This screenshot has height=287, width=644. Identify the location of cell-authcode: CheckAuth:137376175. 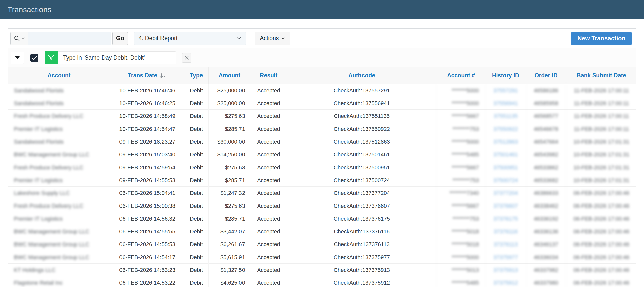
(362, 219).